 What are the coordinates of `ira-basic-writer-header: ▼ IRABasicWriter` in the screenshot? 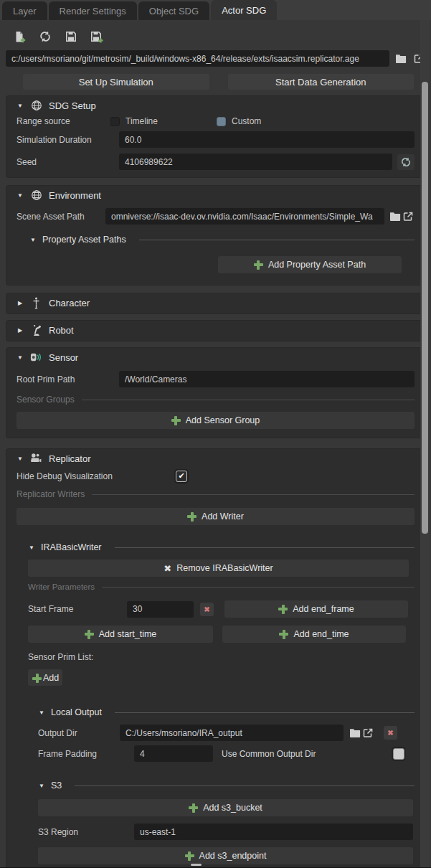 It's located at (221, 547).